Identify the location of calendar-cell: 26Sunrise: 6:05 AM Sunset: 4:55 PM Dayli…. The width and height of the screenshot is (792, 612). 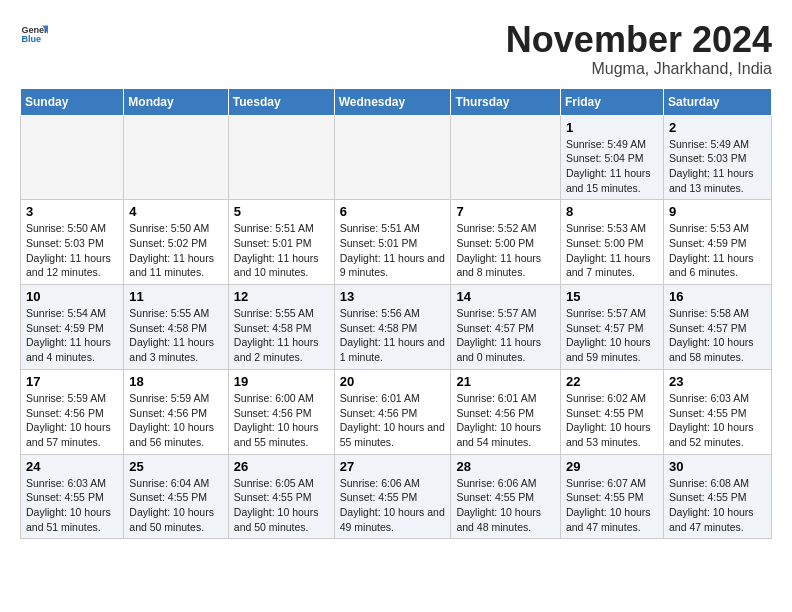
(281, 496).